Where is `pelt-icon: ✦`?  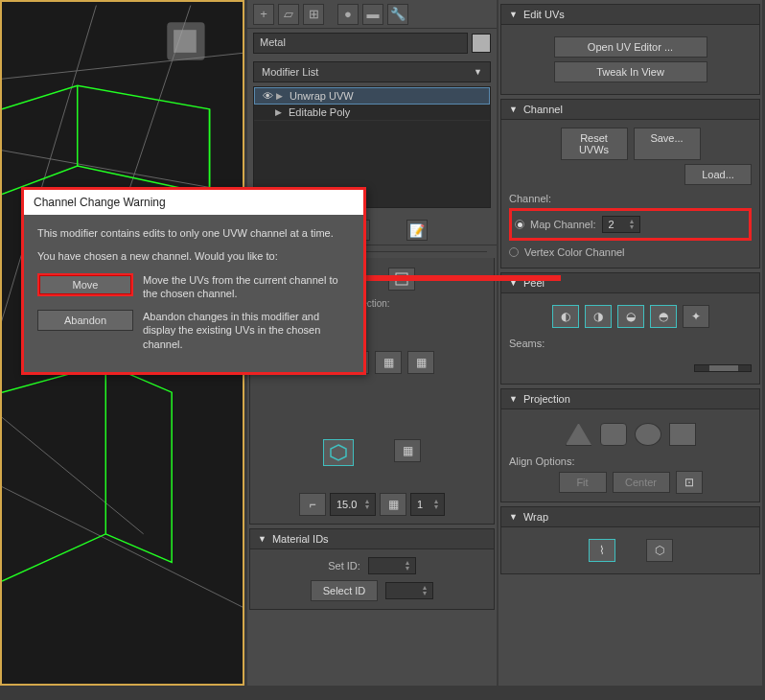
pelt-icon: ✦ is located at coordinates (696, 316).